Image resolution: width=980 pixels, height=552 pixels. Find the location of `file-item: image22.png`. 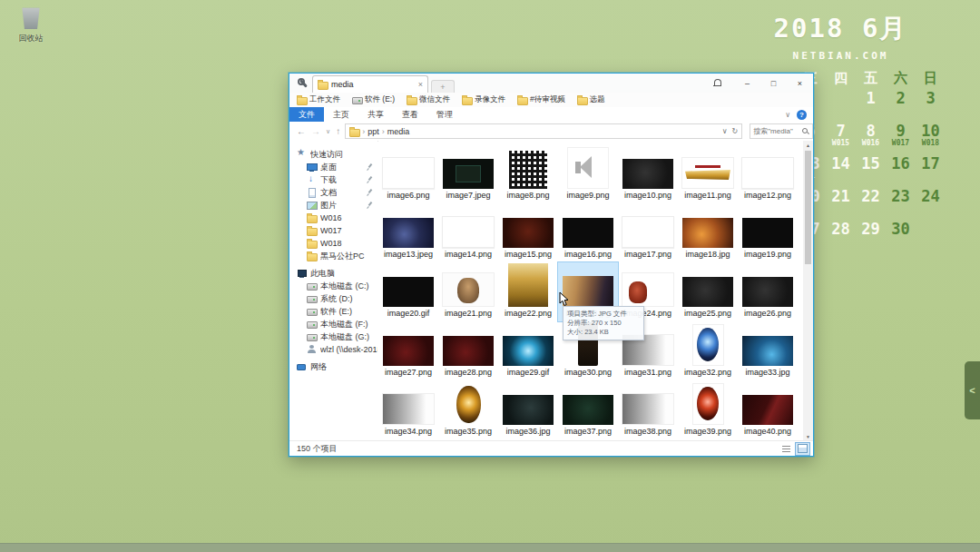

file-item: image22.png is located at coordinates (528, 292).